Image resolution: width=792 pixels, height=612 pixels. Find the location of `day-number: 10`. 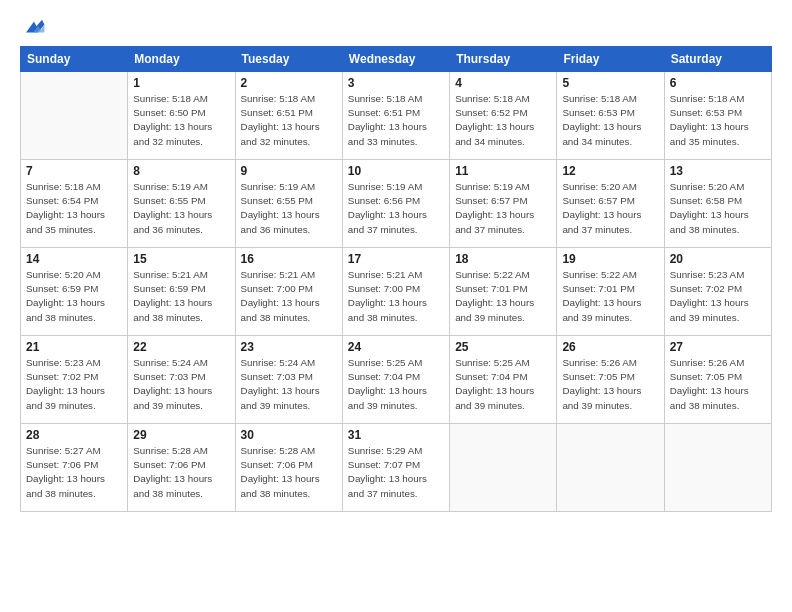

day-number: 10 is located at coordinates (396, 171).